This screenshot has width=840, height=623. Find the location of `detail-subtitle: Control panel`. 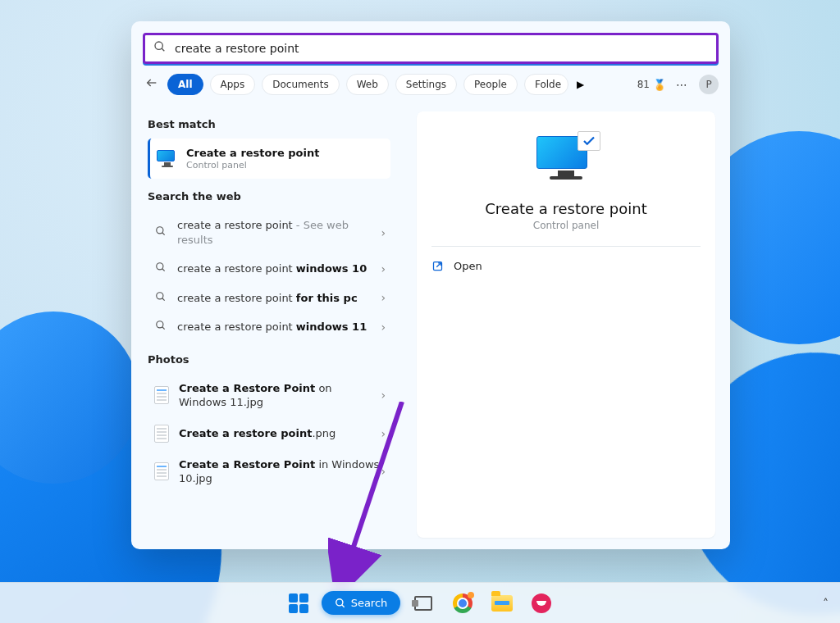

detail-subtitle: Control panel is located at coordinates (566, 225).